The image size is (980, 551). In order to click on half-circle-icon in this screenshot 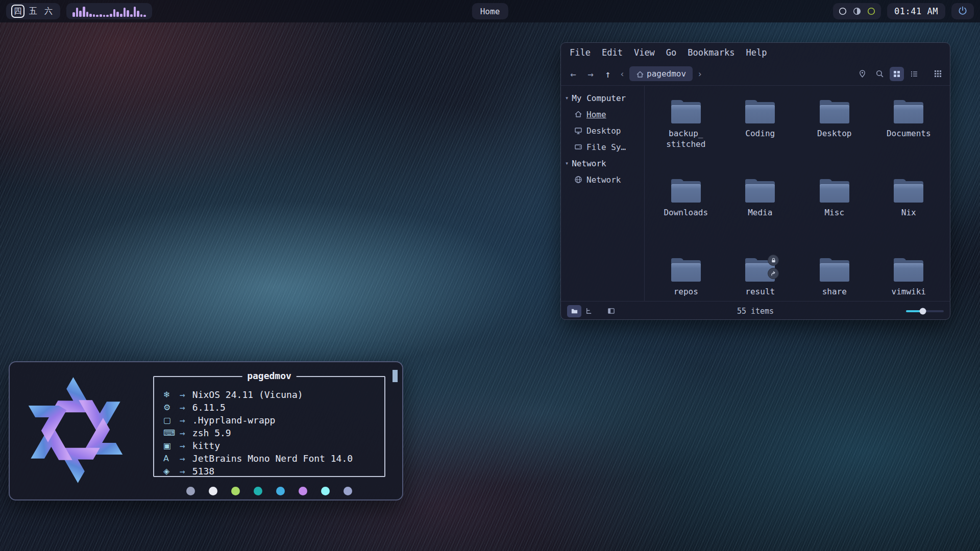, I will do `click(857, 11)`.